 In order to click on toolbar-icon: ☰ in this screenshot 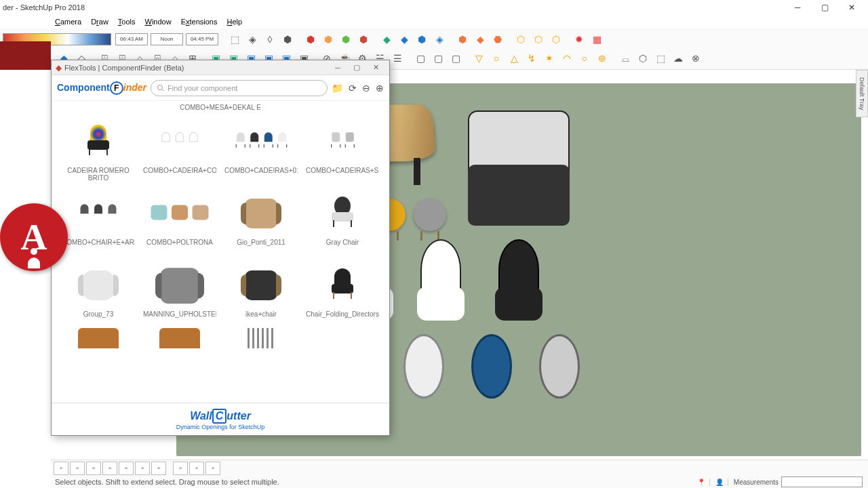, I will do `click(397, 58)`.